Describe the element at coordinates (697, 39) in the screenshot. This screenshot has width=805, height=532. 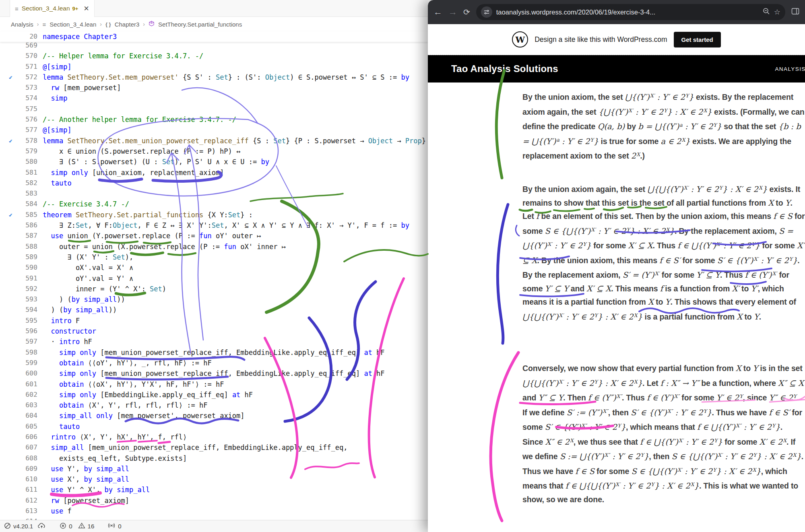
I see `get-started-button: Get started` at that location.